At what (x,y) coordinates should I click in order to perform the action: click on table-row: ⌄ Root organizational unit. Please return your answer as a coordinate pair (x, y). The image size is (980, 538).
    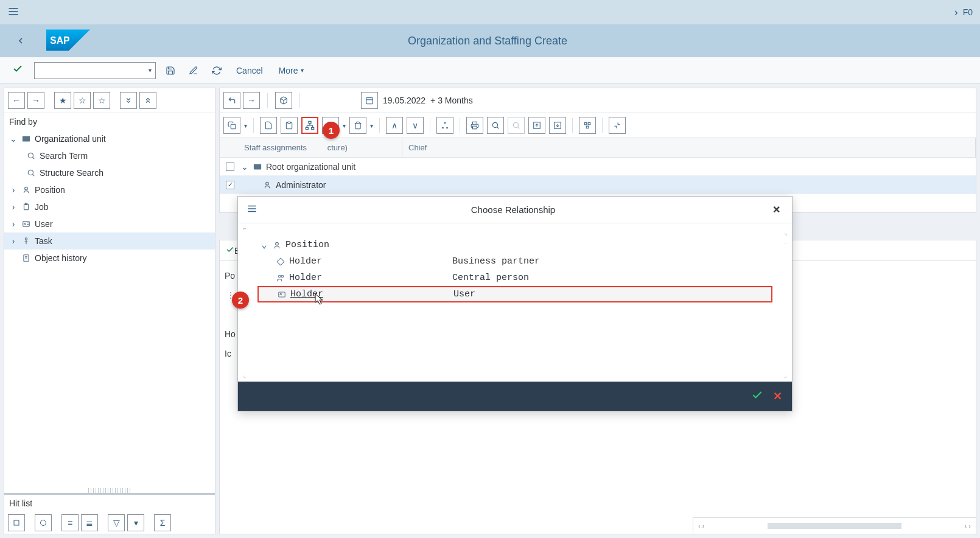
    Looking at the image, I should click on (598, 167).